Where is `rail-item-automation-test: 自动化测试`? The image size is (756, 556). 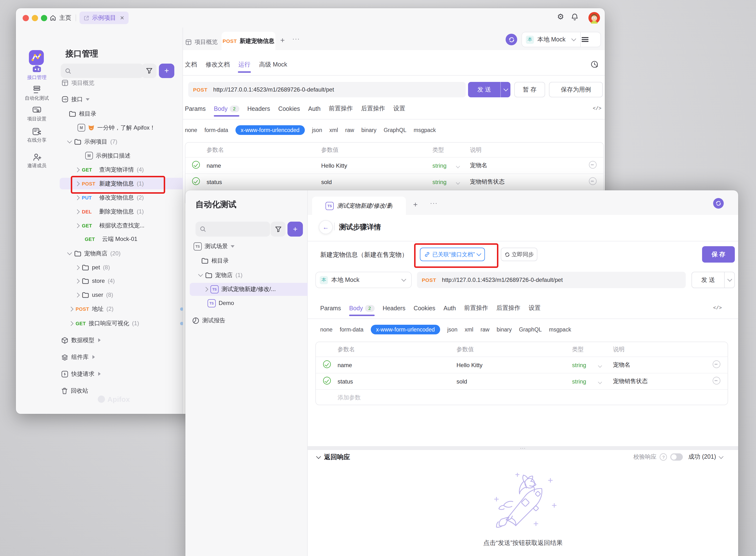 rail-item-automation-test: 自动化测试 is located at coordinates (37, 94).